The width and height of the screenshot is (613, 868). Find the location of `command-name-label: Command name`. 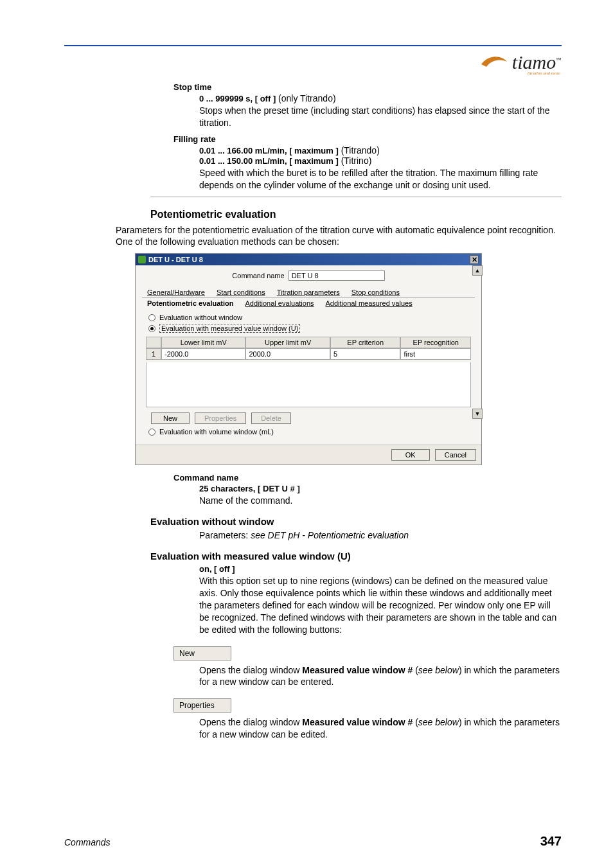

command-name-label: Command name is located at coordinates (258, 276).